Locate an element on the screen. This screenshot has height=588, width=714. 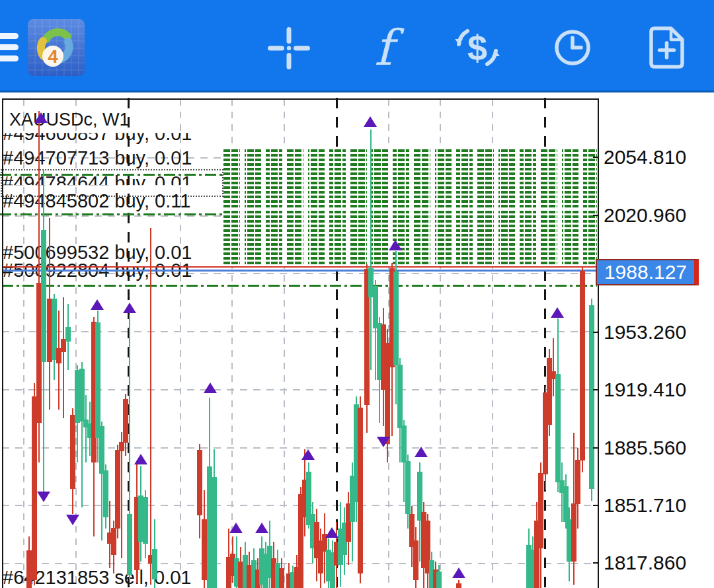
menu-icon is located at coordinates (9, 36).